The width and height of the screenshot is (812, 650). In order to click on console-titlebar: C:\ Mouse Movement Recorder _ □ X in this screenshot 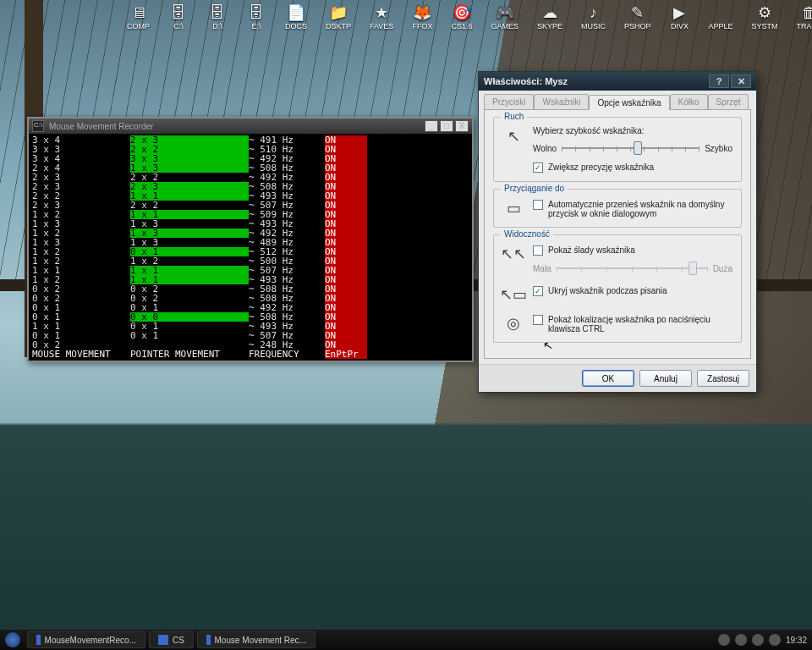, I will do `click(250, 126)`.